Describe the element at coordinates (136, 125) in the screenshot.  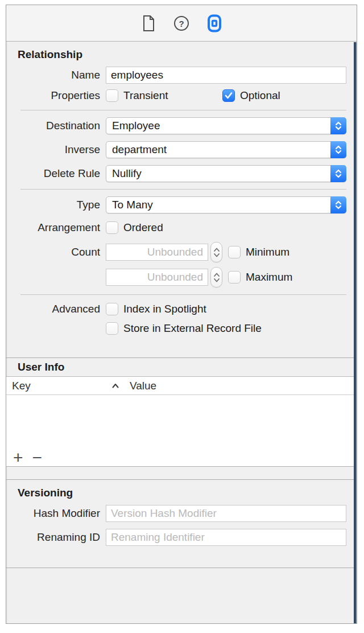
I see `destination-value: Employee` at that location.